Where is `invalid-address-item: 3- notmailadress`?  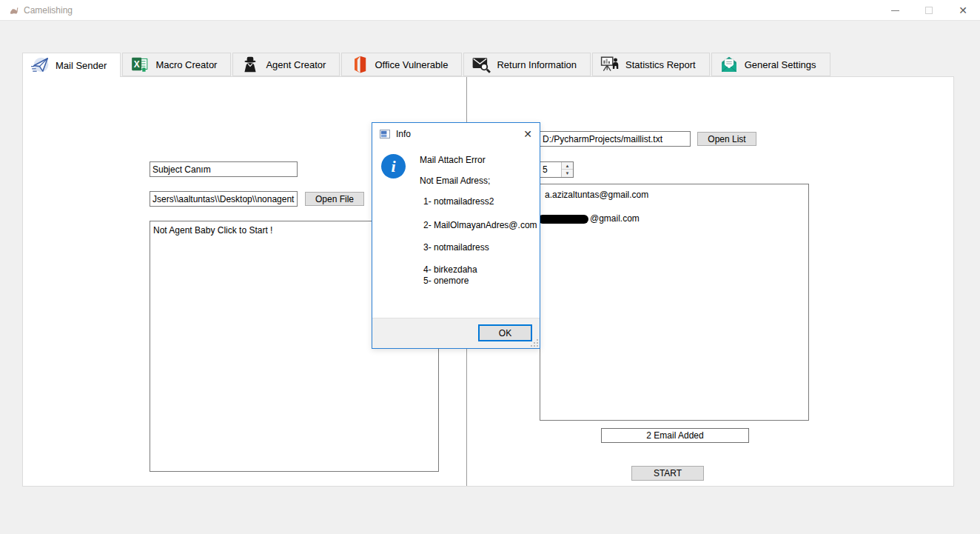
invalid-address-item: 3- notmailadress is located at coordinates (456, 247).